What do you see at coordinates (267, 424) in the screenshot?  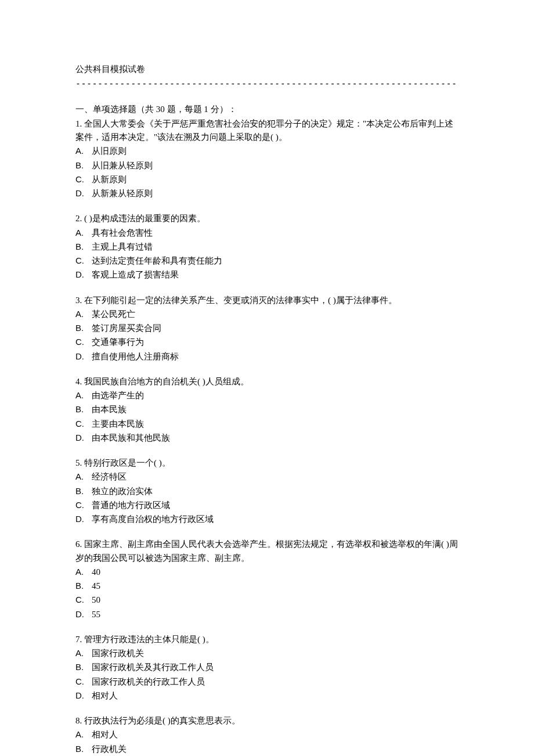 I see `option: C.主要由本民族` at bounding box center [267, 424].